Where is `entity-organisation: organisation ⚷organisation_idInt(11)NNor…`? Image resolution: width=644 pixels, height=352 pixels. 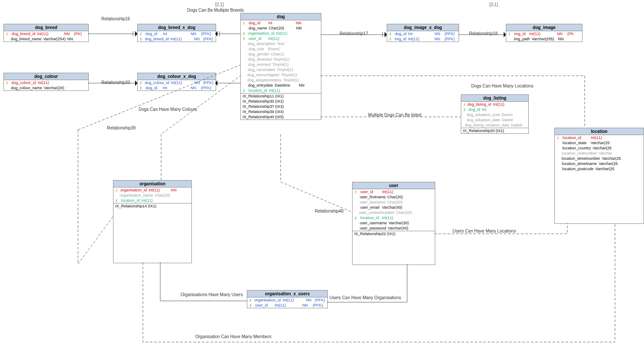
entity-organisation: organisation ⚷organisation_idInt(11)NNor… is located at coordinates (152, 222).